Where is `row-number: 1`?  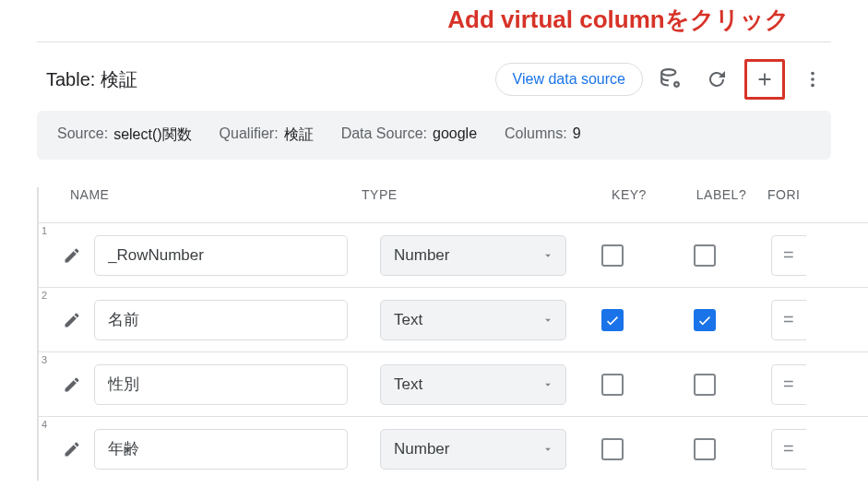
row-number: 1 is located at coordinates (44, 230).